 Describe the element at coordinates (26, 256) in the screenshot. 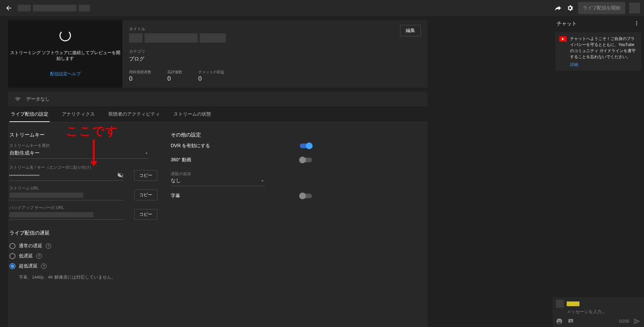

I see `latency-low-label: 低遅延` at that location.